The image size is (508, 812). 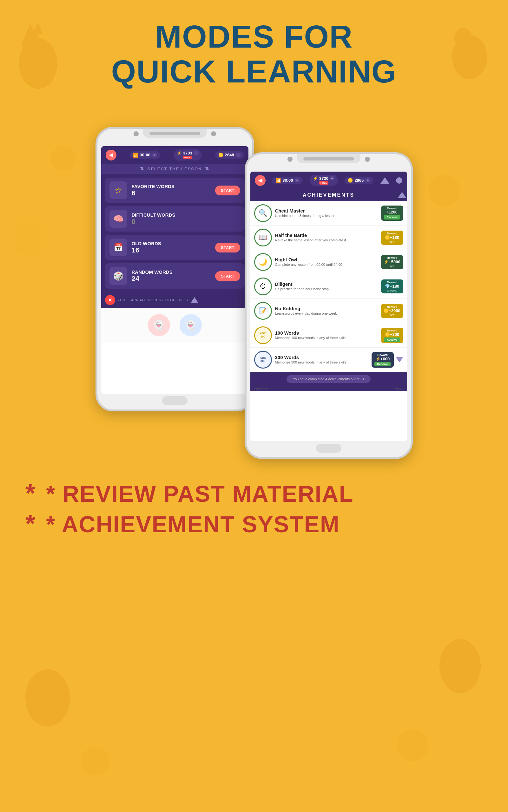 What do you see at coordinates (171, 193) in the screenshot?
I see `lesson-count-favorite: 6` at bounding box center [171, 193].